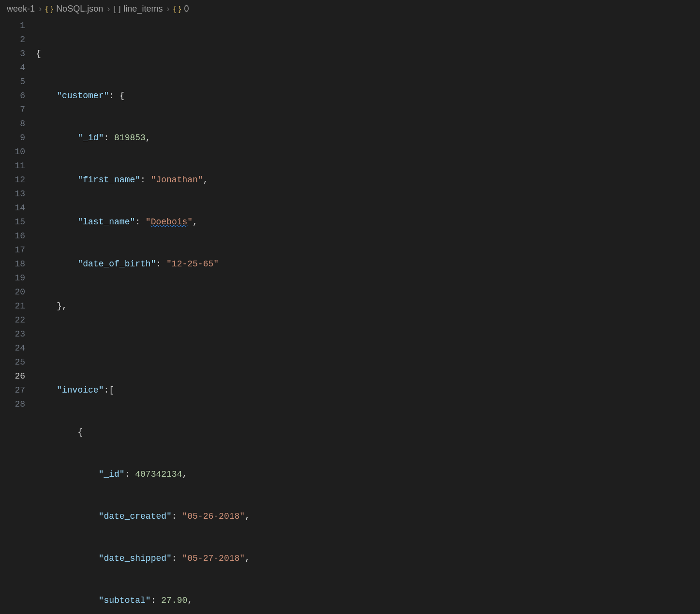 This screenshot has height=614, width=700. What do you see at coordinates (368, 600) in the screenshot?
I see `code-line: "subtotal": 27.90,` at bounding box center [368, 600].